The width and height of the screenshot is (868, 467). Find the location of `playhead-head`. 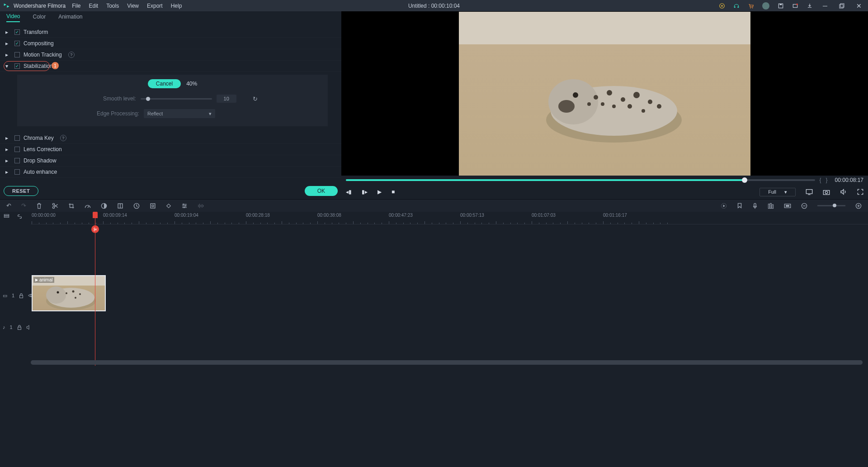

playhead-head is located at coordinates (95, 215).